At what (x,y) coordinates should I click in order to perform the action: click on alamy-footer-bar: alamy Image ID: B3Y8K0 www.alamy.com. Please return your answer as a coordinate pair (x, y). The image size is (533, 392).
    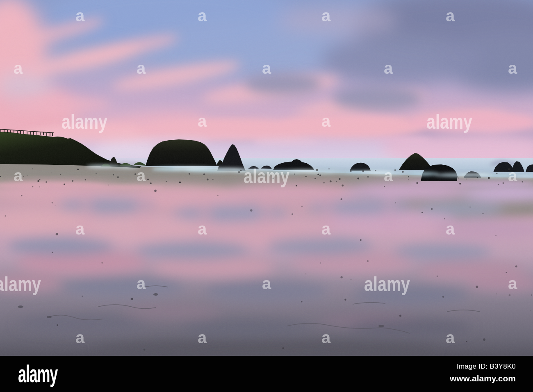
    Looking at the image, I should click on (266, 374).